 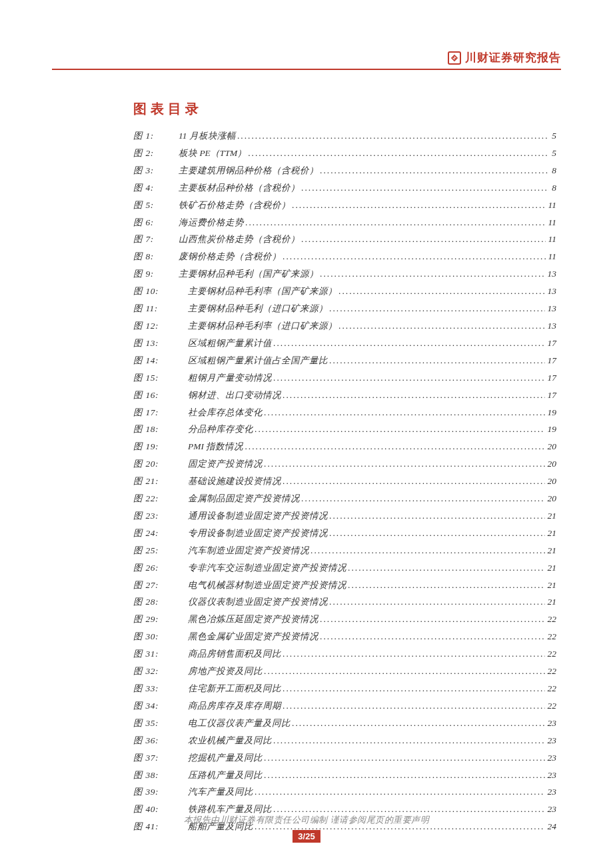 I want to click on toc-row: 图 6:海运费价格走势11, so click(x=345, y=223).